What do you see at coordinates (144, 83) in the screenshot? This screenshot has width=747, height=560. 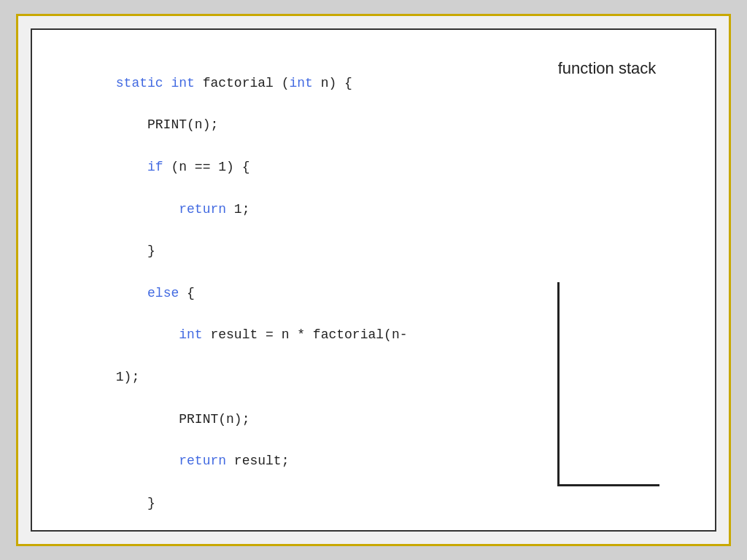 I see `keyword-static: static` at bounding box center [144, 83].